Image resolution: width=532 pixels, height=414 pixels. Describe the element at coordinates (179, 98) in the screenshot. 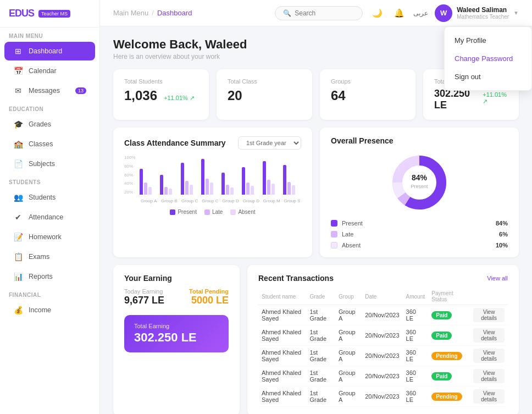

I see `stat-change: +11.01% ↗` at that location.